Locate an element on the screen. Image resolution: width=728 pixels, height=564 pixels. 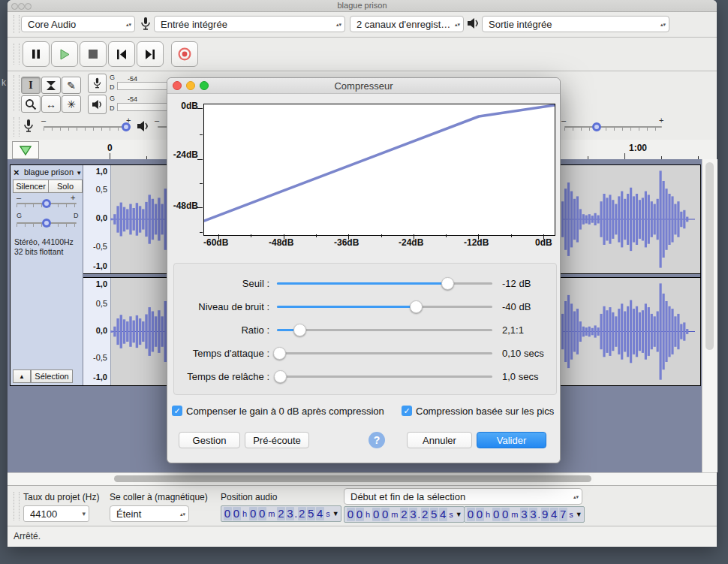
input-gain-slider is located at coordinates (87, 127).